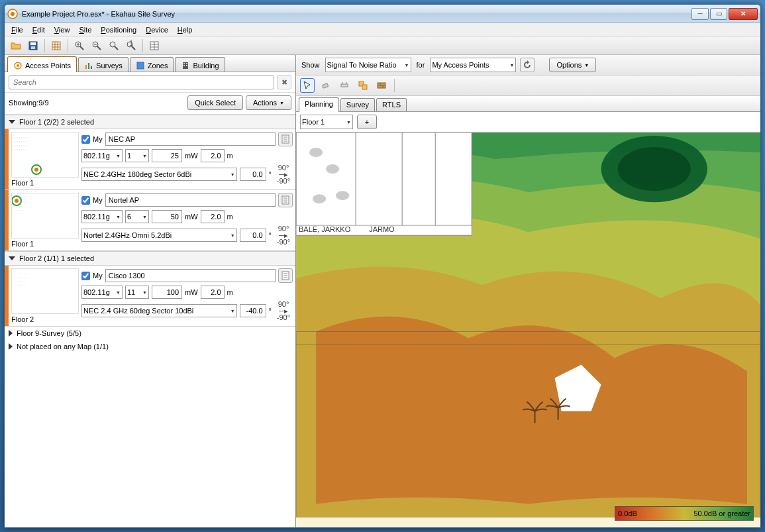 Image resolution: width=765 pixels, height=532 pixels. Describe the element at coordinates (185, 30) in the screenshot. I see `menu-help: Help` at that location.